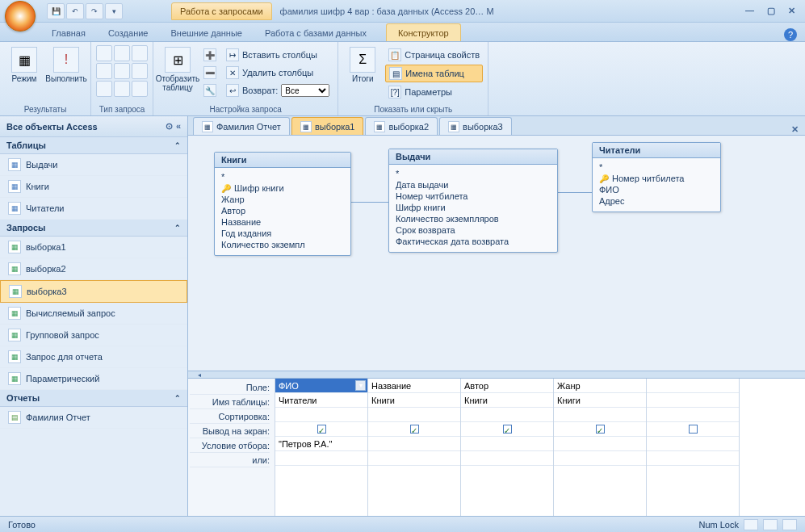  I want to click on help-button: ?, so click(790, 35).